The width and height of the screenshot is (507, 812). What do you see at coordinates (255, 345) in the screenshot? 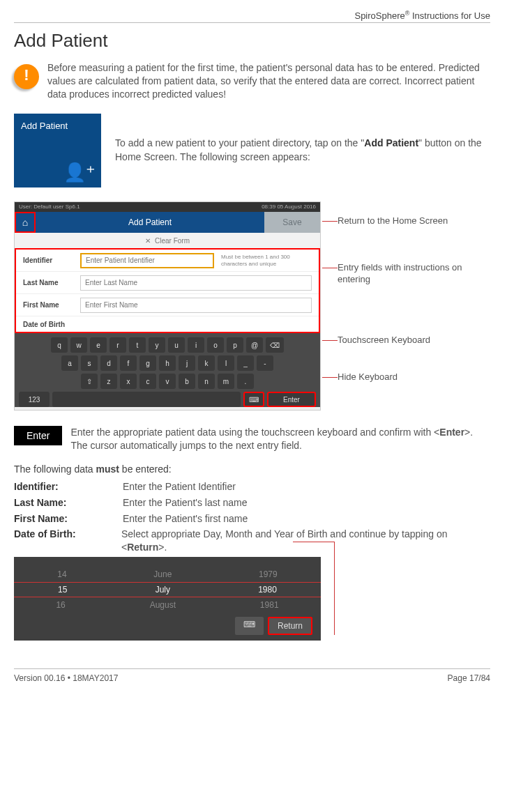
I see `key-at: @` at bounding box center [255, 345].